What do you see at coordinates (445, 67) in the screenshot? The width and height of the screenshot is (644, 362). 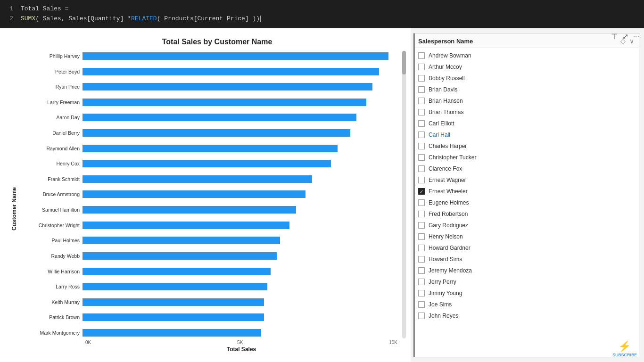 I see `slicer-item-label: Arthur Mccoy` at bounding box center [445, 67].